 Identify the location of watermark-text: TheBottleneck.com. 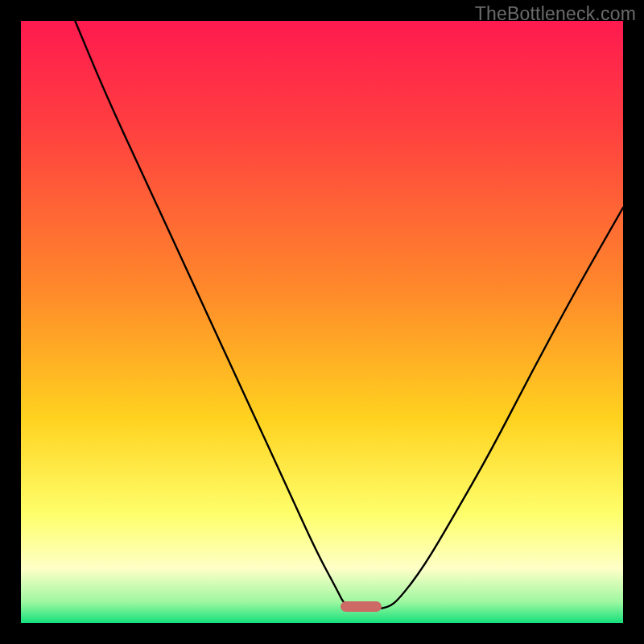
(555, 14).